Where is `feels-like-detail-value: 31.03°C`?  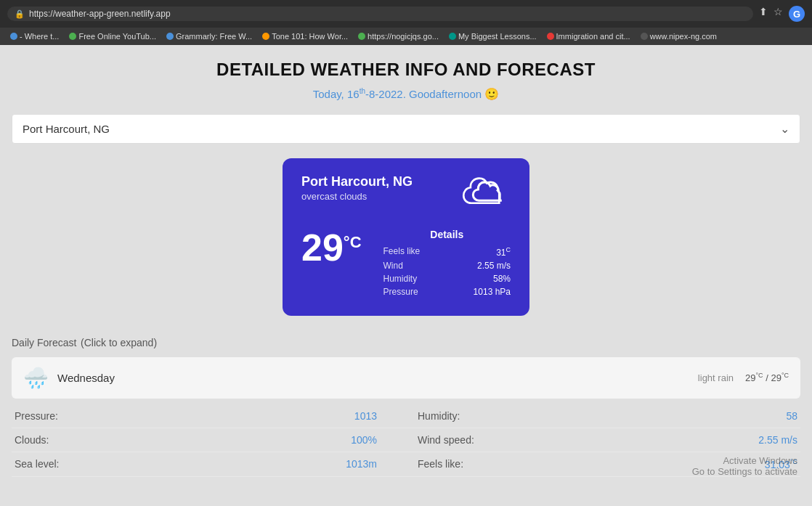 feels-like-detail-value: 31.03°C is located at coordinates (781, 465).